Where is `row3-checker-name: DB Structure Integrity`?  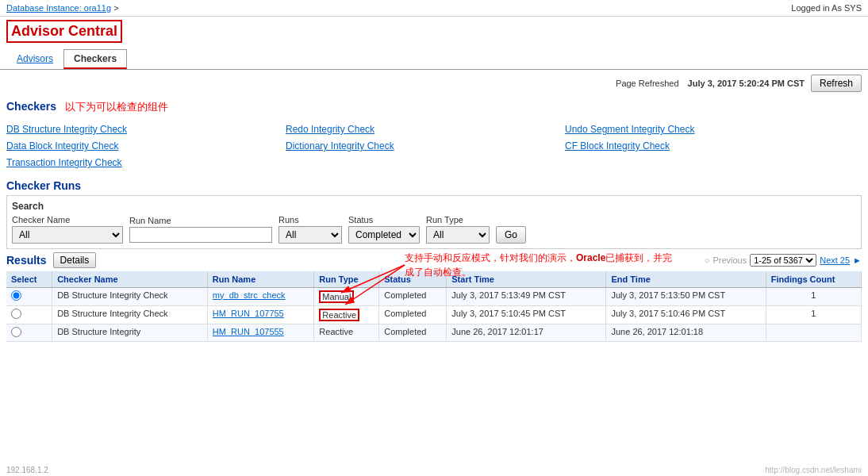
row3-checker-name: DB Structure Integrity is located at coordinates (130, 332).